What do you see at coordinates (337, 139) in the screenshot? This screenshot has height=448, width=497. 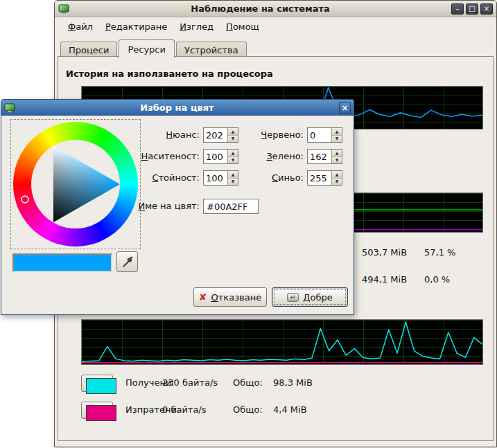 I see `red-spin-down-icon: ▼` at bounding box center [337, 139].